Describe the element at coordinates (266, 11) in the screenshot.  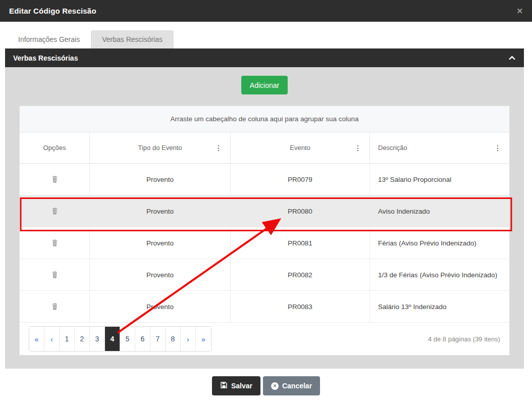
I see `modal-header: Editar Código Rescisão ✕` at that location.